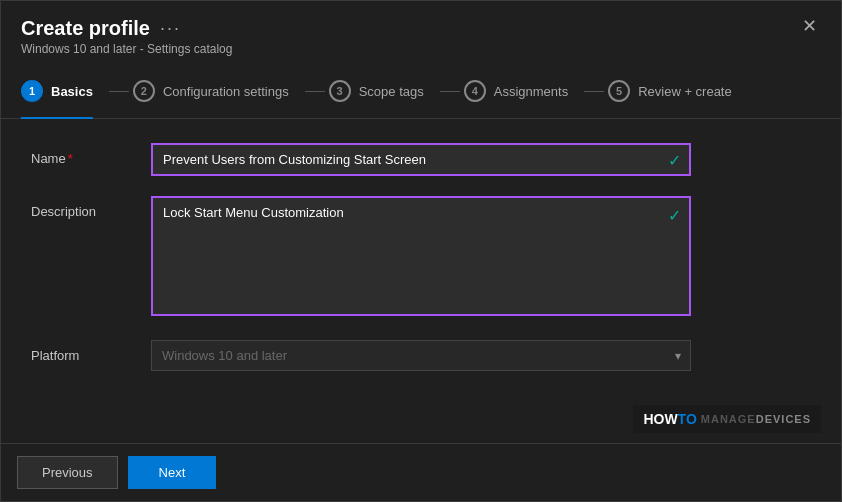 The image size is (842, 502). Describe the element at coordinates (57, 118) in the screenshot. I see `step-active-indicator` at that location.